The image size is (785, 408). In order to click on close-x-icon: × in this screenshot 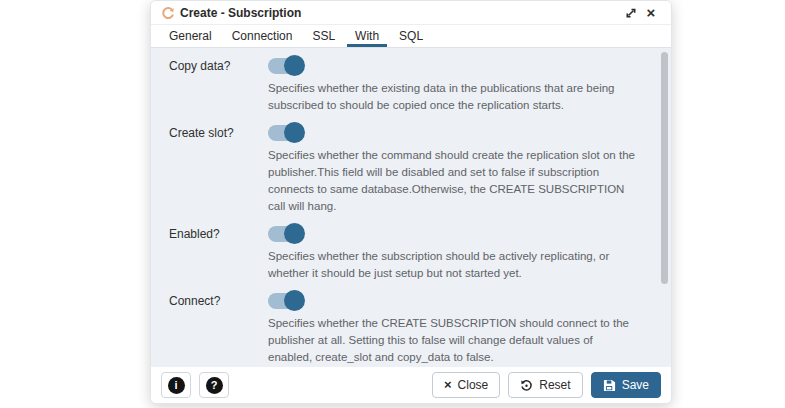, I will do `click(448, 384)`.